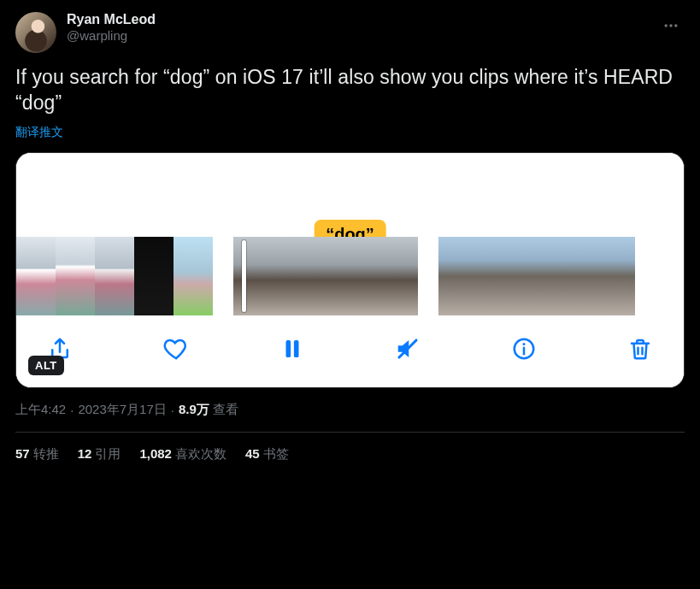 This screenshot has height=589, width=700. I want to click on avatar, so click(36, 32).